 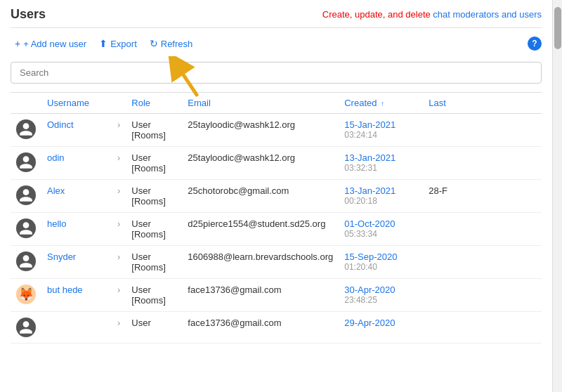 I want to click on created-cell: 30-Apr-2020 23:48:25, so click(x=381, y=295).